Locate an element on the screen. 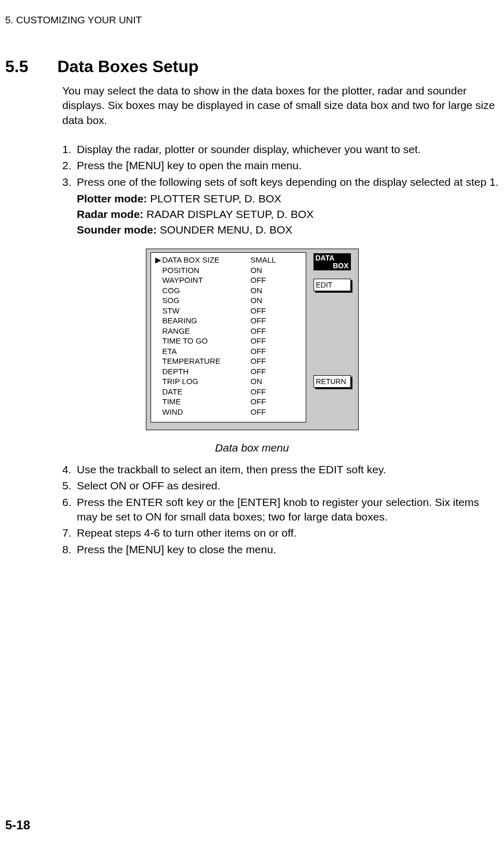 The height and width of the screenshot is (848, 504). section-number: 5.5 is located at coordinates (17, 66).